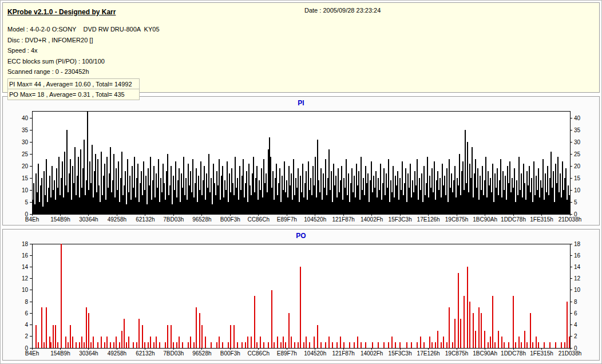 Image resolution: width=602 pixels, height=364 pixels. Describe the element at coordinates (342, 10) in the screenshot. I see `scan-date: Date : 2005/09/28 23:23:24` at that location.